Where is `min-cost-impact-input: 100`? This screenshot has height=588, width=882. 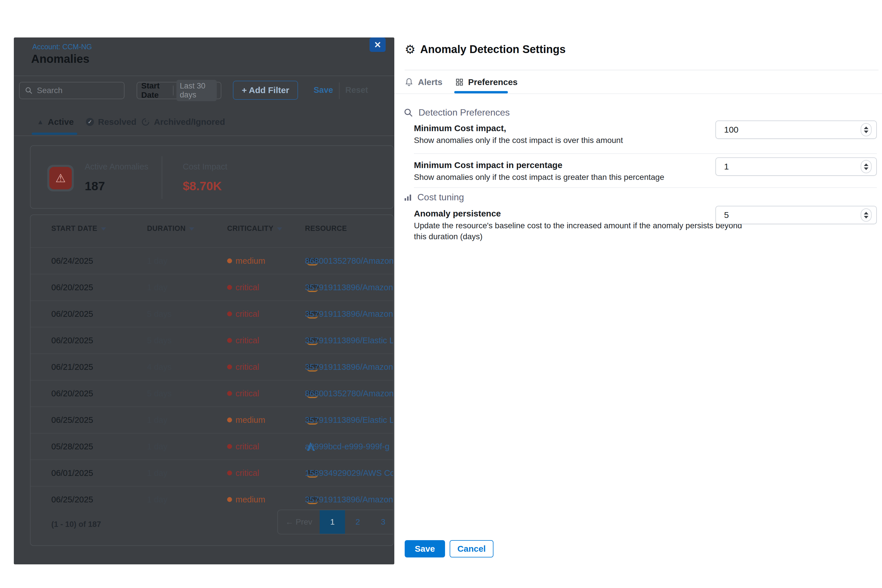 min-cost-impact-input: 100 is located at coordinates (796, 130).